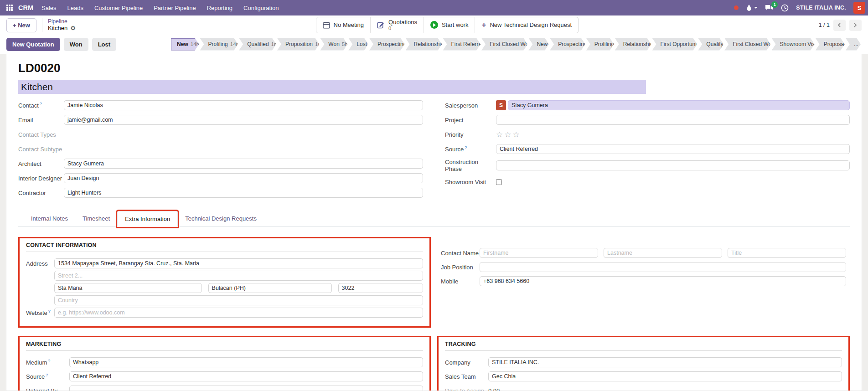  I want to click on stage-won: Won5h, so click(334, 45).